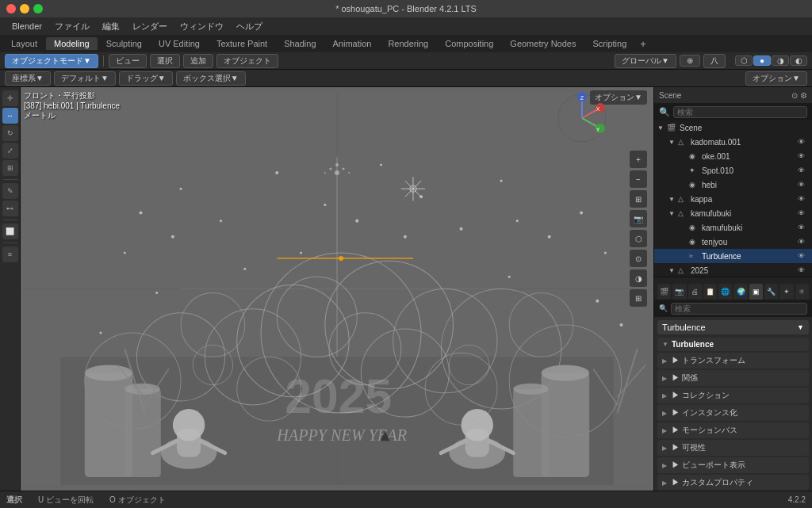 This screenshot has width=812, height=508. What do you see at coordinates (710, 292) in the screenshot?
I see `prop-tab-view: 📋` at bounding box center [710, 292].